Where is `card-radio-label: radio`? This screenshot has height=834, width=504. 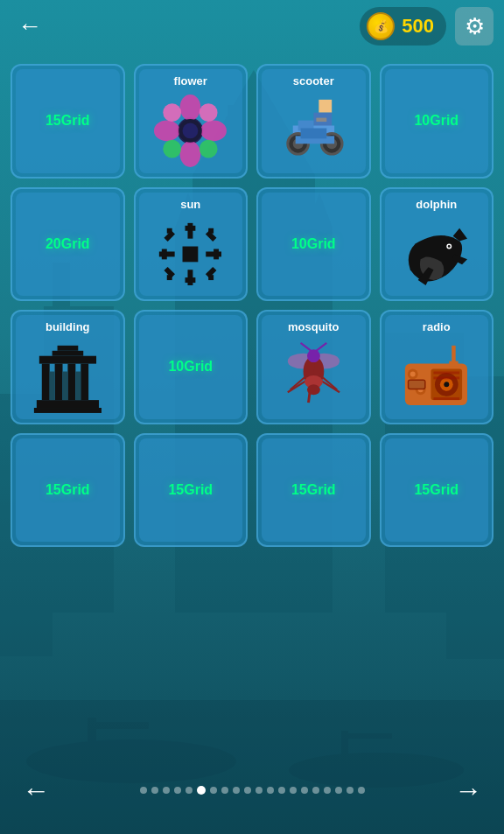
card-radio-label: radio is located at coordinates (437, 327).